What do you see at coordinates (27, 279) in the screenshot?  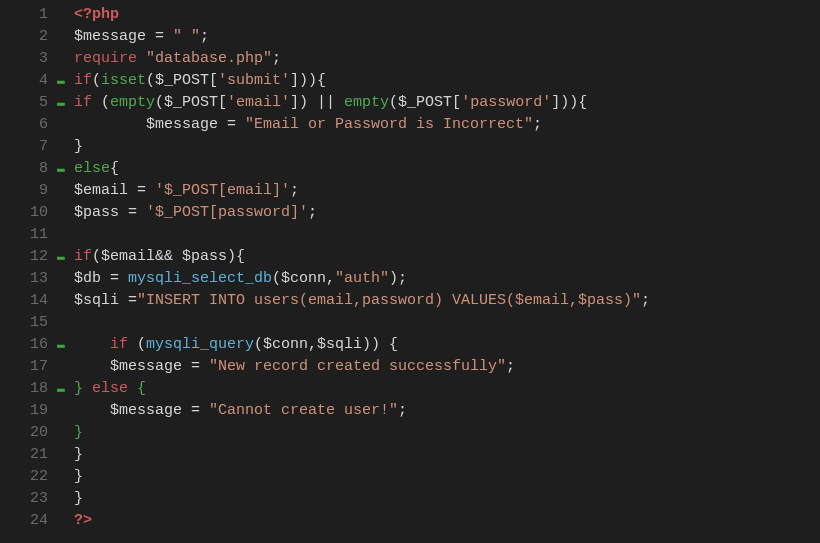 I see `line-number: 13` at bounding box center [27, 279].